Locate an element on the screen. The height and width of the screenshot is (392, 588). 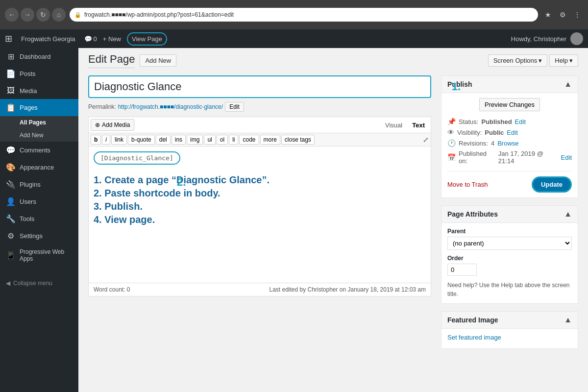
link-button: link is located at coordinates (119, 140).